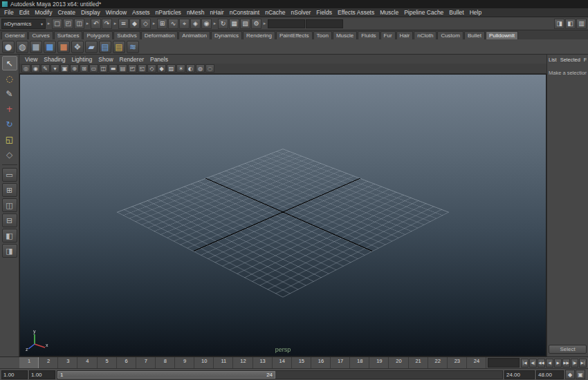 This screenshot has width=588, height=380. I want to click on channel-box-menu-item: List, so click(553, 59).